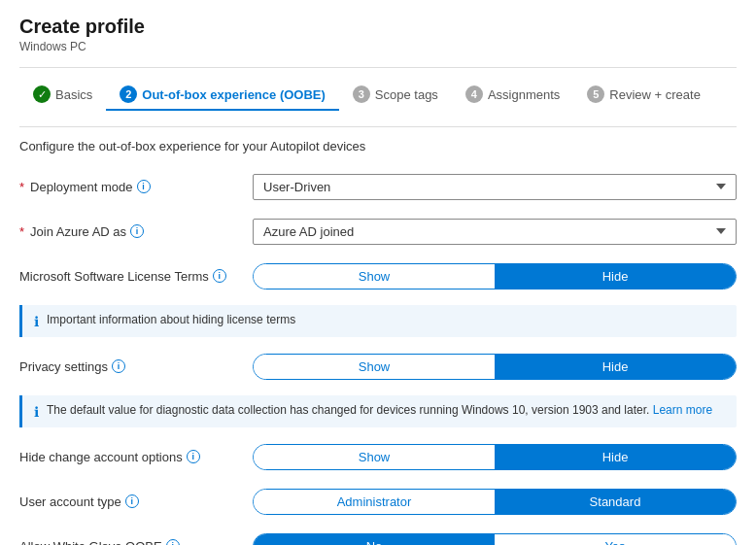 The width and height of the screenshot is (756, 545). I want to click on user-account-standard-btn: Standard, so click(615, 501).